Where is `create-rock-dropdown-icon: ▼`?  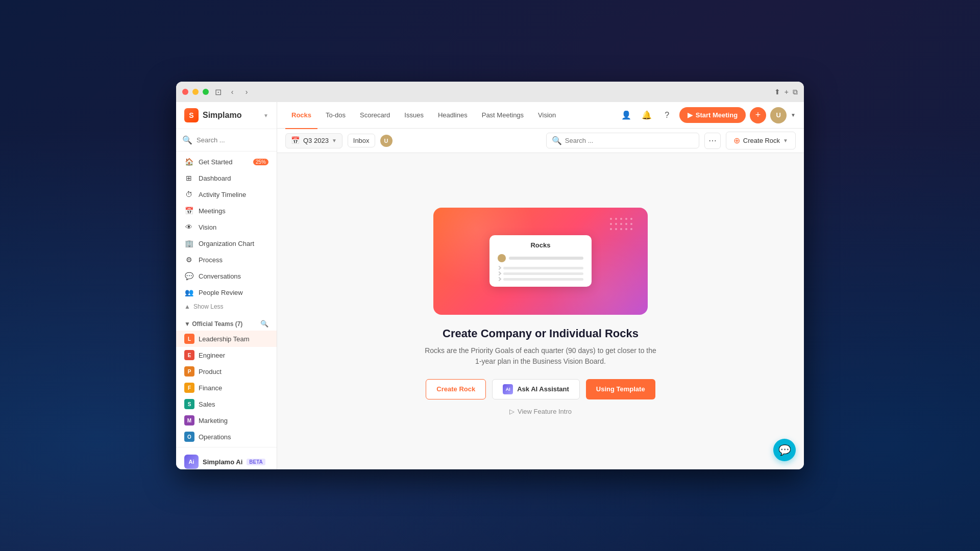
create-rock-dropdown-icon: ▼ is located at coordinates (786, 141).